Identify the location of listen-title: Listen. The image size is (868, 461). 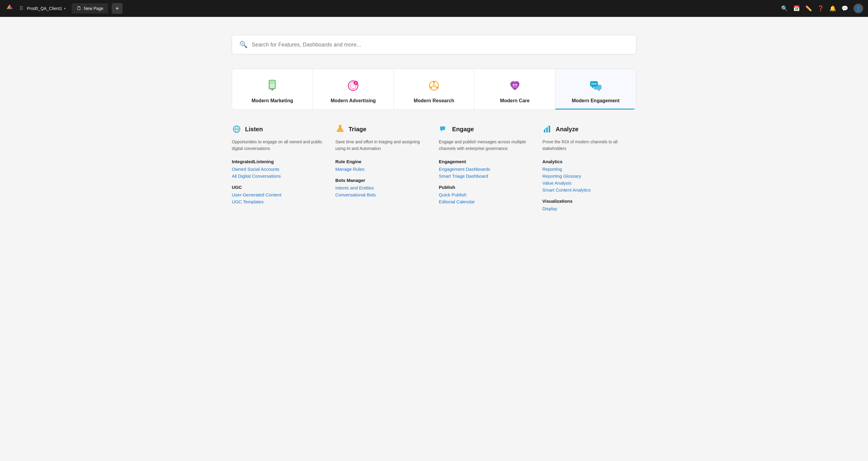
(254, 129).